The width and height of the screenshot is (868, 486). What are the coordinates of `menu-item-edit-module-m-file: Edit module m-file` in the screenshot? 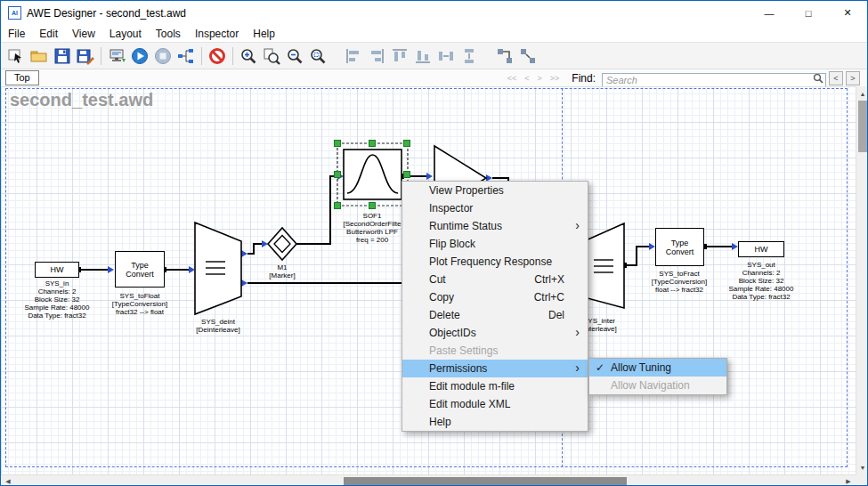 It's located at (495, 386).